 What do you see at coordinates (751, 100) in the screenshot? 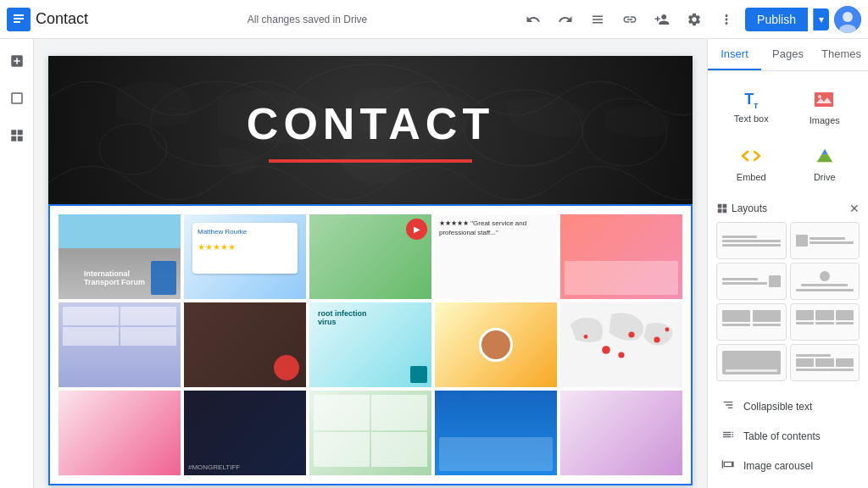
I see `textbox-icon: Tт` at bounding box center [751, 100].